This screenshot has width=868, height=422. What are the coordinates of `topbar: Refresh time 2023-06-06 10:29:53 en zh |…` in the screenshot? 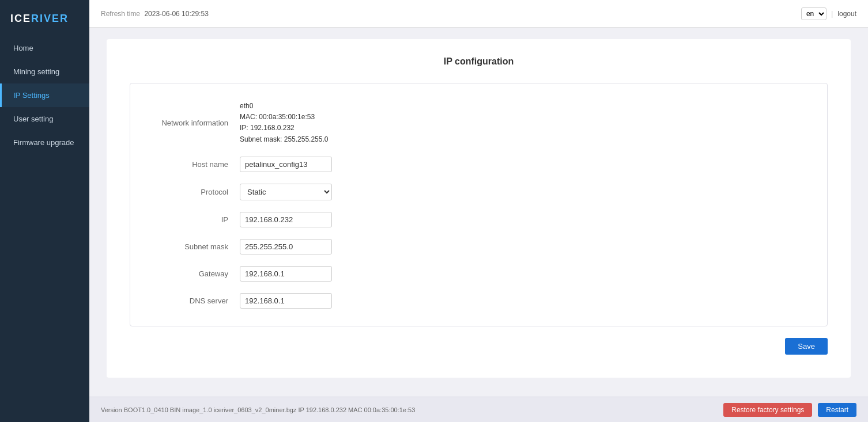 It's located at (478, 14).